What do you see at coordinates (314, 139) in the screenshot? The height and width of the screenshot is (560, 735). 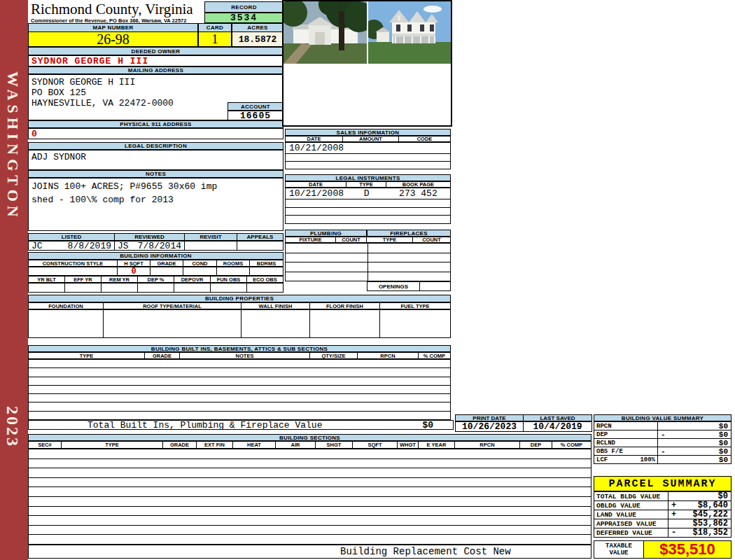 I see `sales-date-label: DATE` at bounding box center [314, 139].